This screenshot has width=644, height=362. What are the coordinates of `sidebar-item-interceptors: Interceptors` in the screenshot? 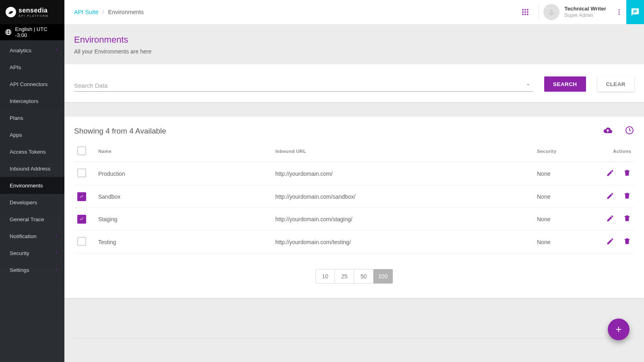 It's located at (32, 101).